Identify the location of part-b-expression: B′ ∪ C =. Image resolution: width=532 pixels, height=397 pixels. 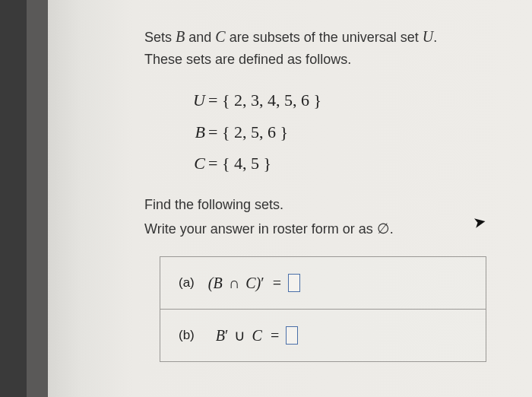
(244, 335).